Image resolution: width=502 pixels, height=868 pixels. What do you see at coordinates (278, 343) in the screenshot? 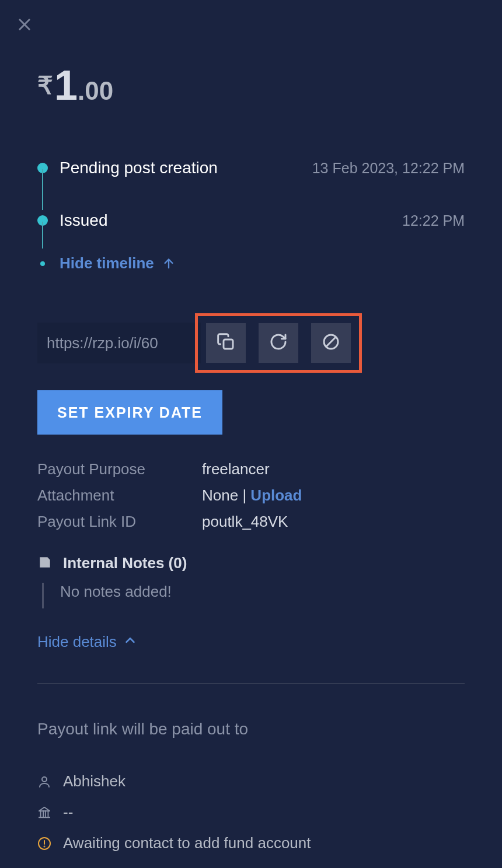
I see `refresh-link-button` at bounding box center [278, 343].